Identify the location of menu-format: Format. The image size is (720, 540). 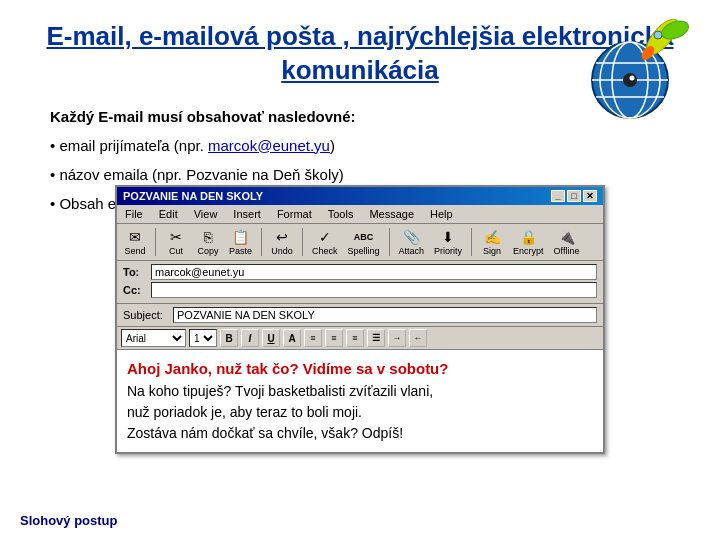
(294, 214).